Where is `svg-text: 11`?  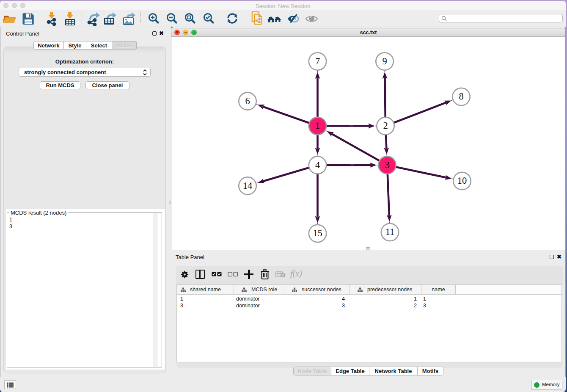
svg-text: 11 is located at coordinates (390, 232).